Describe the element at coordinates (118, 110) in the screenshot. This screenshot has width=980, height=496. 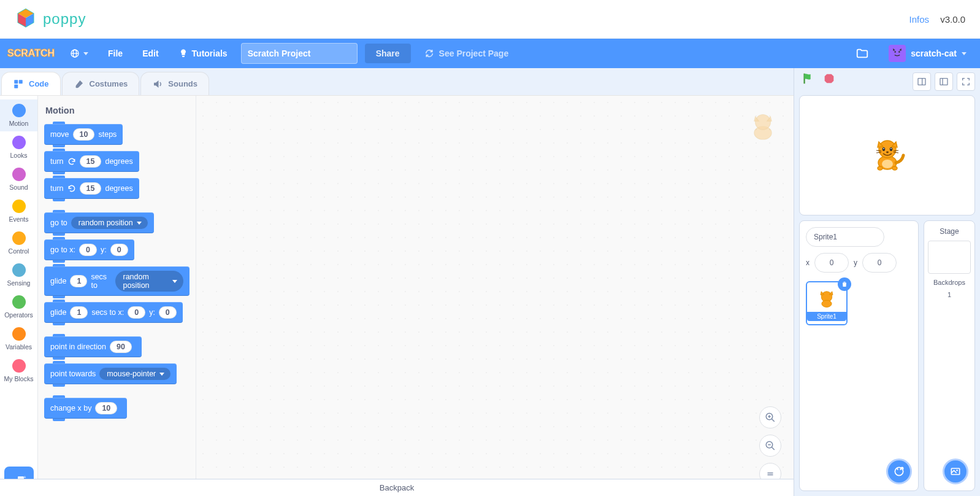
I see `palette-heading: Motion` at that location.